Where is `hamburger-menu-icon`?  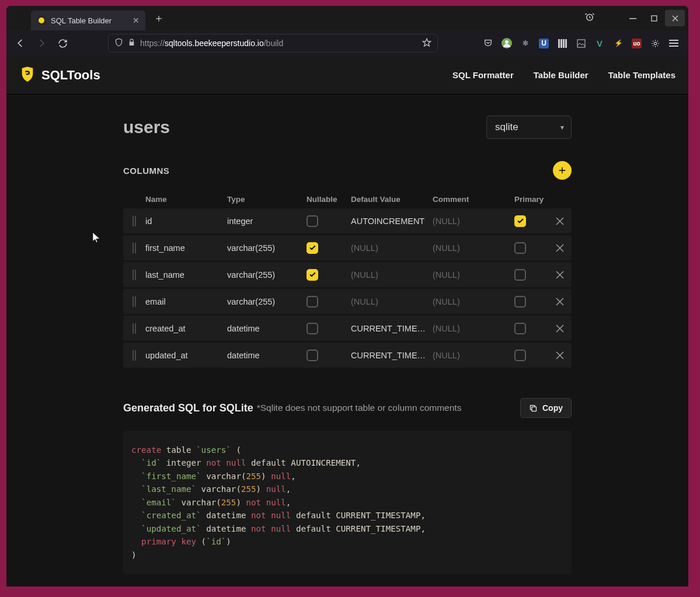 hamburger-menu-icon is located at coordinates (674, 43).